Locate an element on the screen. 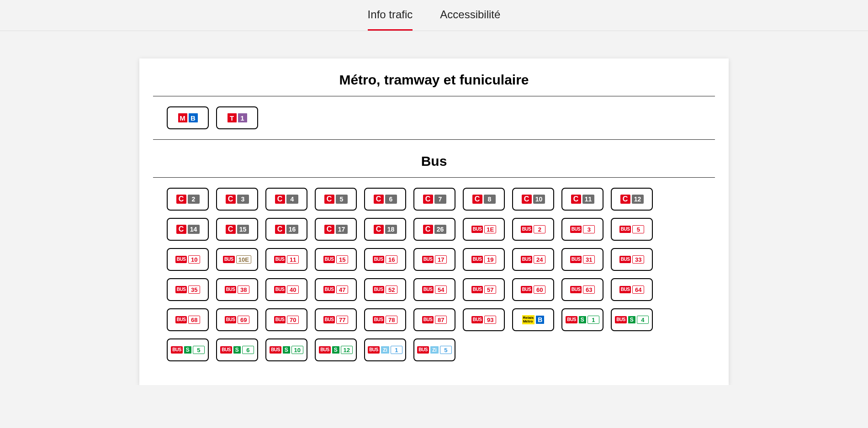  line-number: 77 is located at coordinates (342, 320).